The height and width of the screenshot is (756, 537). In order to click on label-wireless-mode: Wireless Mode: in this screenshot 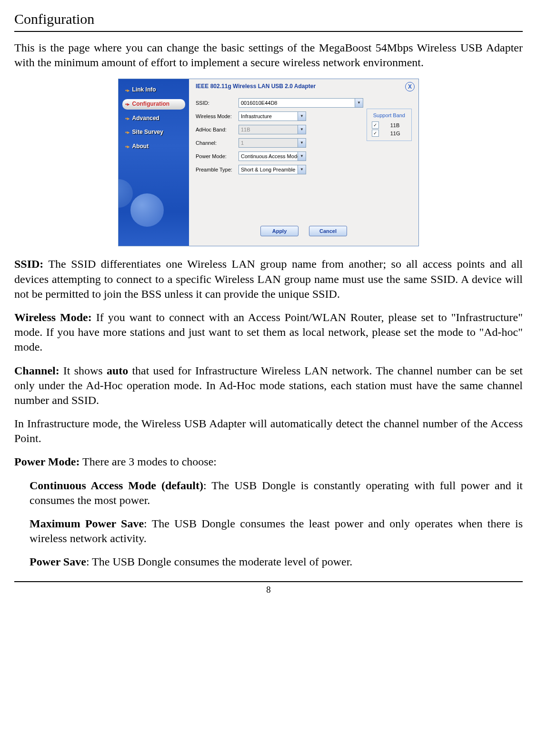, I will do `click(217, 116)`.